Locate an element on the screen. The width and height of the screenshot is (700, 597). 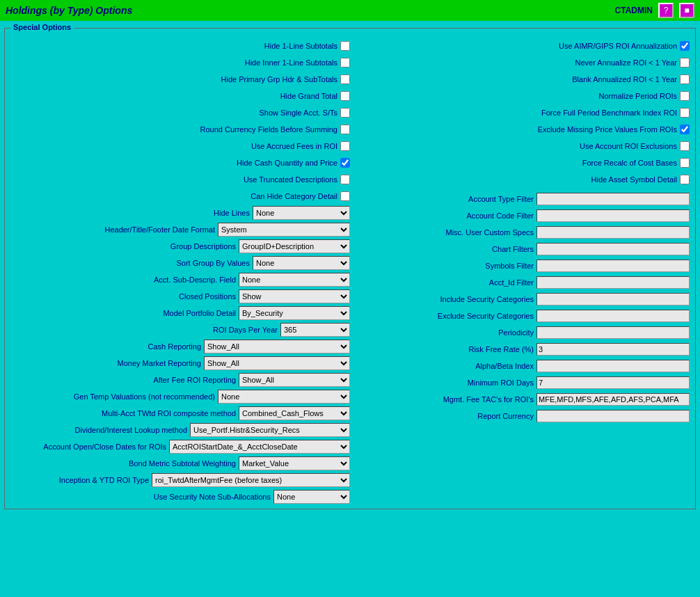
force-full-period-row: Force Full Period Benchmark Index ROI is located at coordinates (520, 113).